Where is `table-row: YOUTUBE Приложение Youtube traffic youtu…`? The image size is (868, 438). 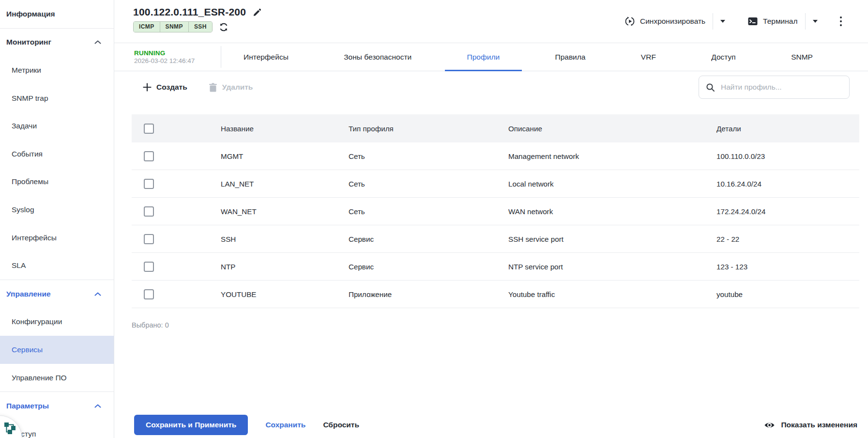
table-row: YOUTUBE Приложение Youtube traffic youtu… is located at coordinates (496, 295).